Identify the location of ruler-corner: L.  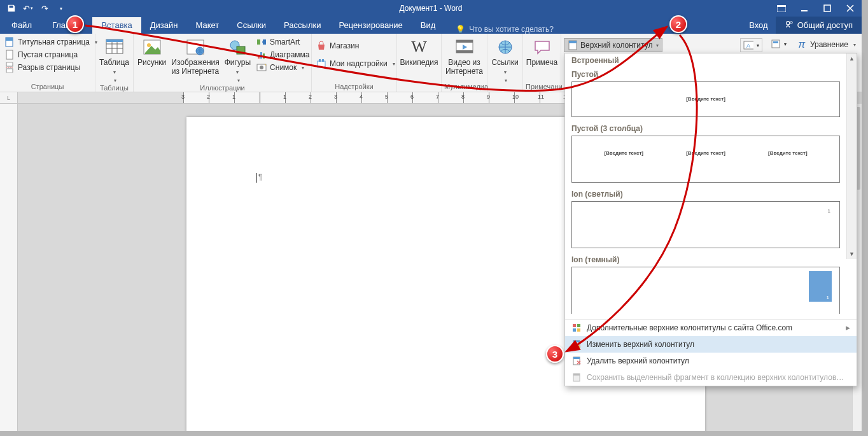
(9, 98).